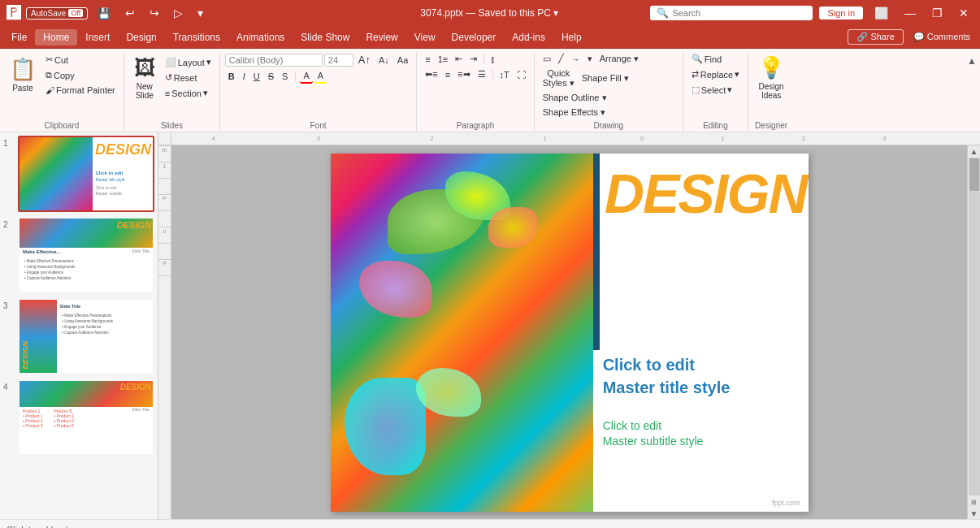  I want to click on shape-more-button: ▾, so click(590, 58).